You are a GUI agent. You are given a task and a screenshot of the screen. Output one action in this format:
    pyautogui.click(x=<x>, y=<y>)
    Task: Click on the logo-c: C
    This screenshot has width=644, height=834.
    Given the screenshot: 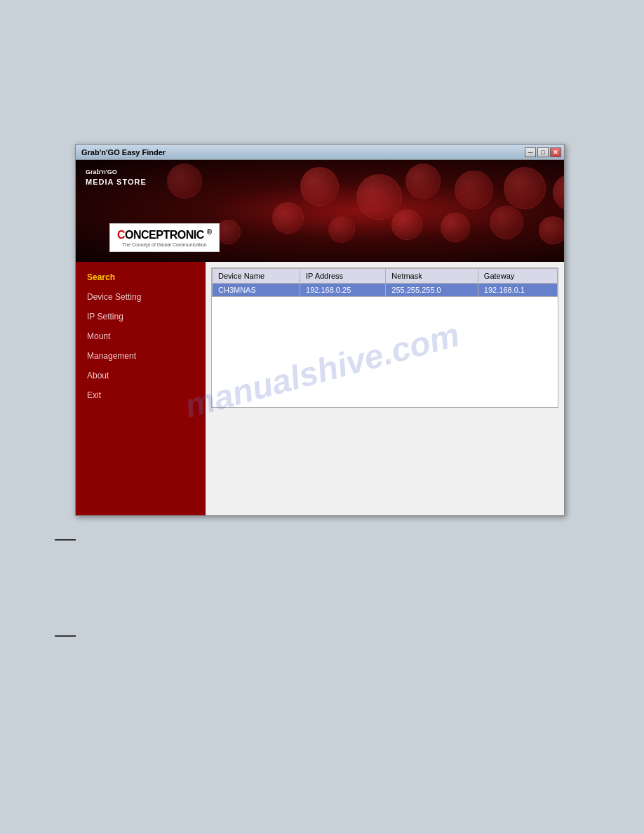 What is the action you would take?
    pyautogui.click(x=121, y=234)
    